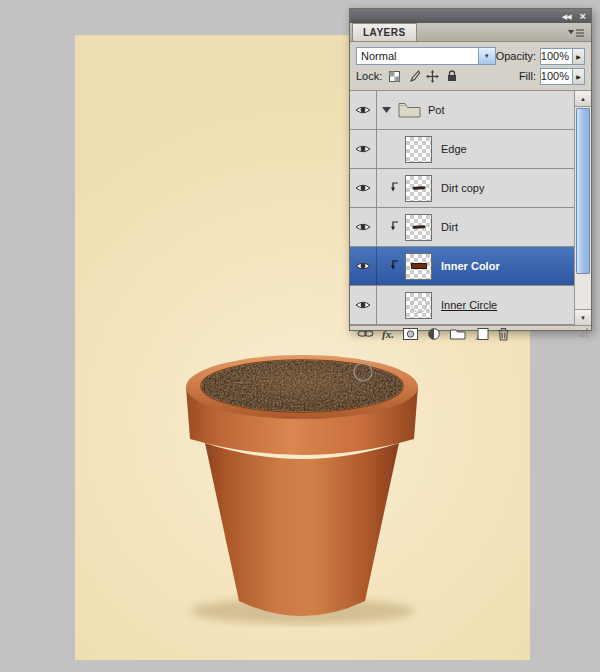 This screenshot has width=600, height=672. Describe the element at coordinates (579, 56) in the screenshot. I see `opacity-slider-arrow: ▶` at that location.